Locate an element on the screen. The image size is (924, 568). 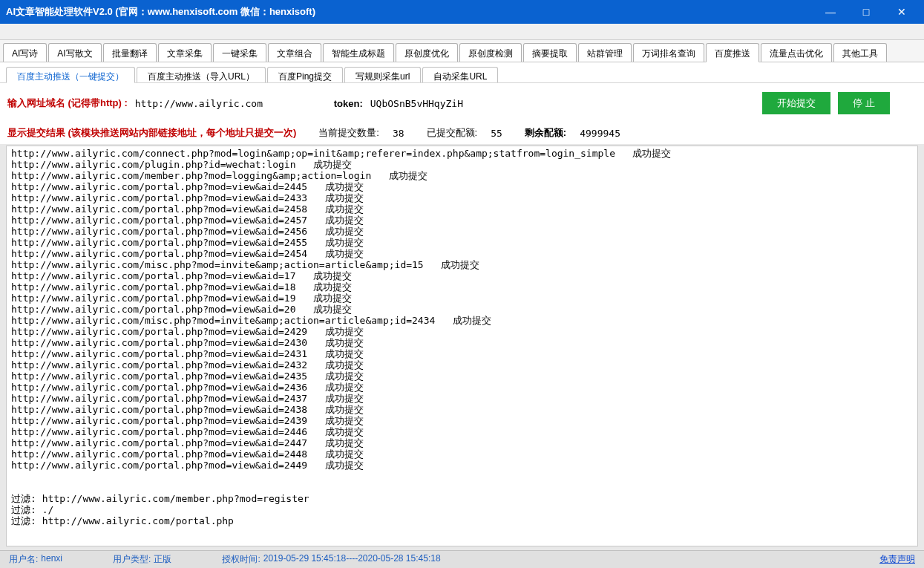
main-tab-10: 站群管理 is located at coordinates (605, 52).